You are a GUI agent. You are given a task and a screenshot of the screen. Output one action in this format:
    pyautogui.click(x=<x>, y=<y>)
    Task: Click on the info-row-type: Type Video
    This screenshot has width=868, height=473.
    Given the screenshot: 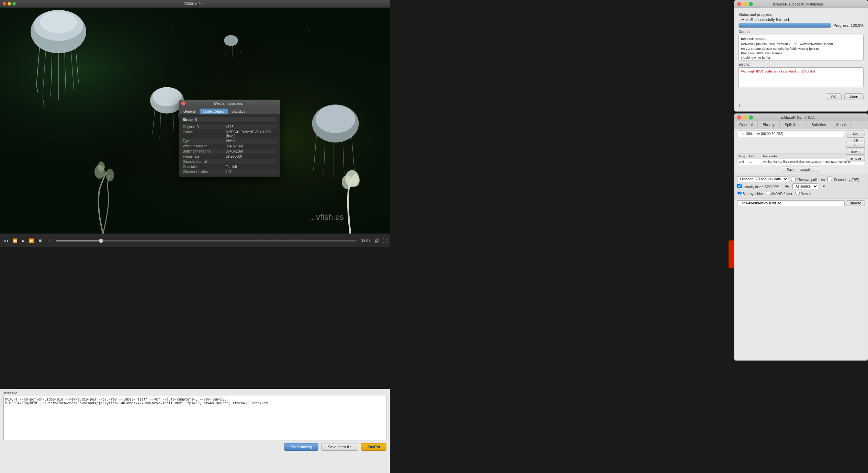 What is the action you would take?
    pyautogui.click(x=229, y=141)
    